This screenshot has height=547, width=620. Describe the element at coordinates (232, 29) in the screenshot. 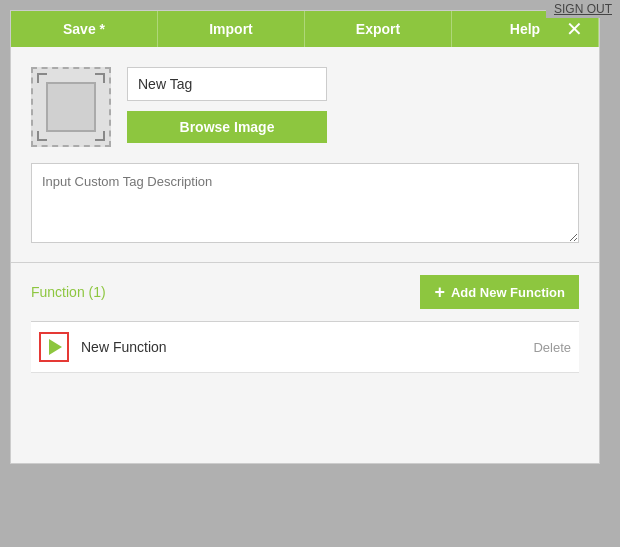

I see `import-button: Import` at that location.